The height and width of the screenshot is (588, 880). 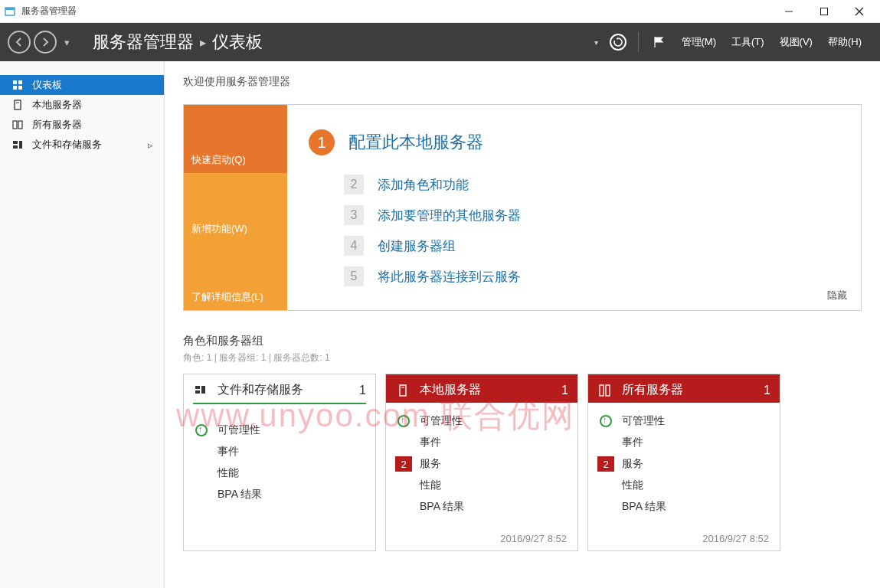 I want to click on step-create-group: 4 创建服务器组, so click(x=591, y=246).